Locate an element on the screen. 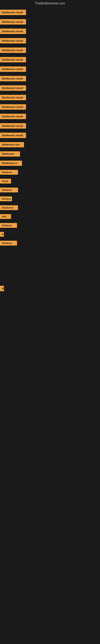 Image resolution: width=100 pixels, height=644 pixels. list-item: Bott is located at coordinates (50, 216).